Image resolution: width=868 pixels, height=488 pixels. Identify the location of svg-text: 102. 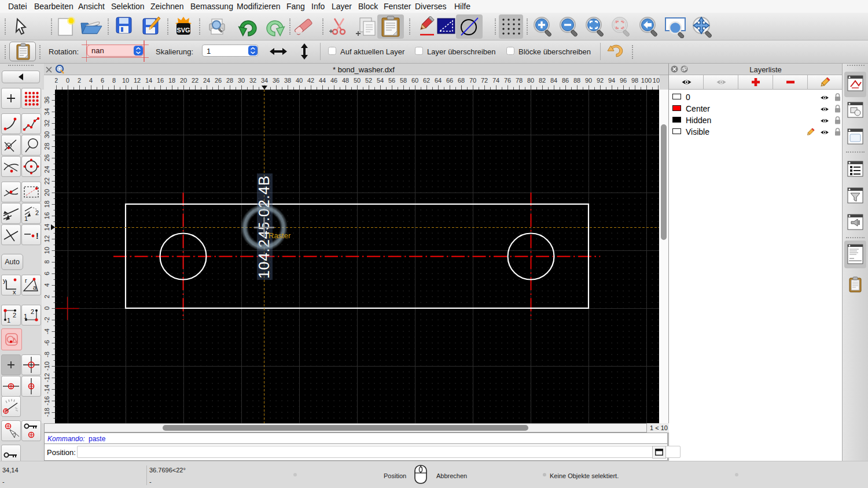
(656, 80).